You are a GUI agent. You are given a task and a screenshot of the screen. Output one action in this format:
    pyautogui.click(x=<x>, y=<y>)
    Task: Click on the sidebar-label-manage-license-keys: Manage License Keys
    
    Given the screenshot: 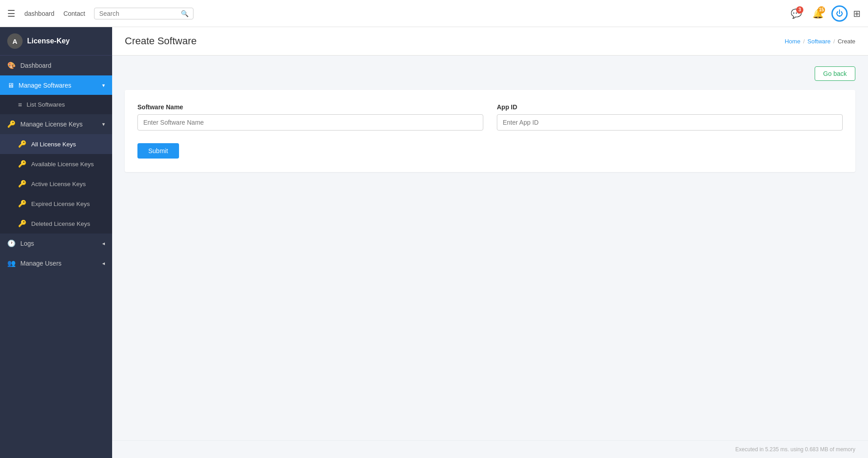 What is the action you would take?
    pyautogui.click(x=52, y=124)
    